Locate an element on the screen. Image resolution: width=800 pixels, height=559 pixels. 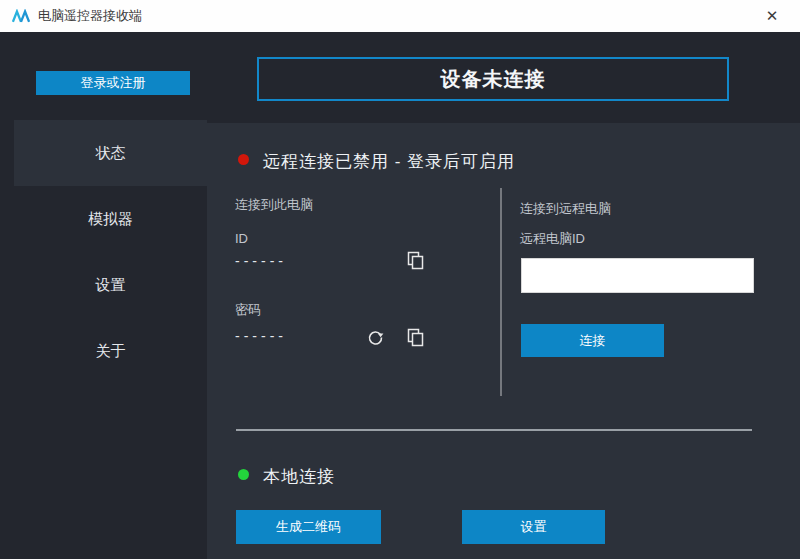
local-settings-button: 设置 is located at coordinates (534, 527).